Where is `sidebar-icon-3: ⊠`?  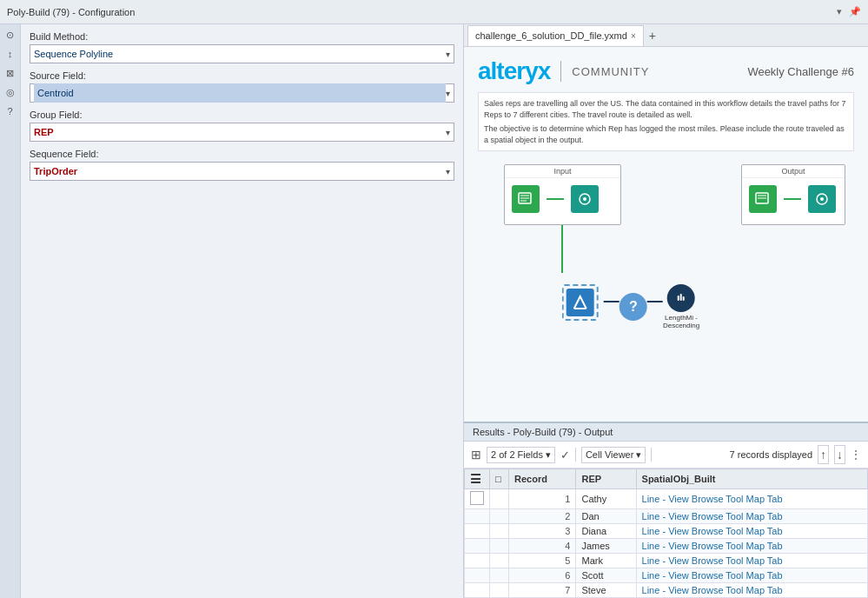
sidebar-icon-3: ⊠ is located at coordinates (10, 73).